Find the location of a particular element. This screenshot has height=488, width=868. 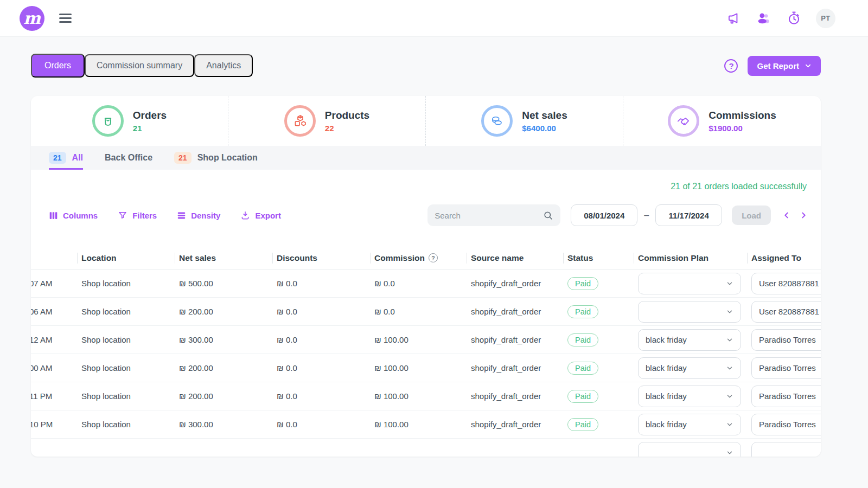

order-time: 12 AM is located at coordinates (42, 339).